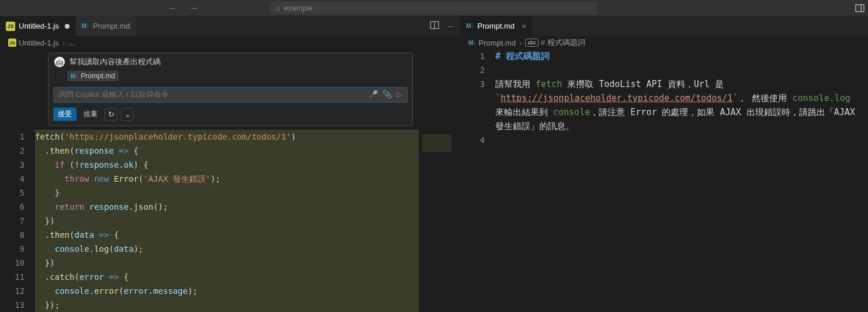 This screenshot has width=868, height=312. What do you see at coordinates (93, 76) in the screenshot?
I see `copilot-reference-chip: M↓ Prompt.md` at bounding box center [93, 76].